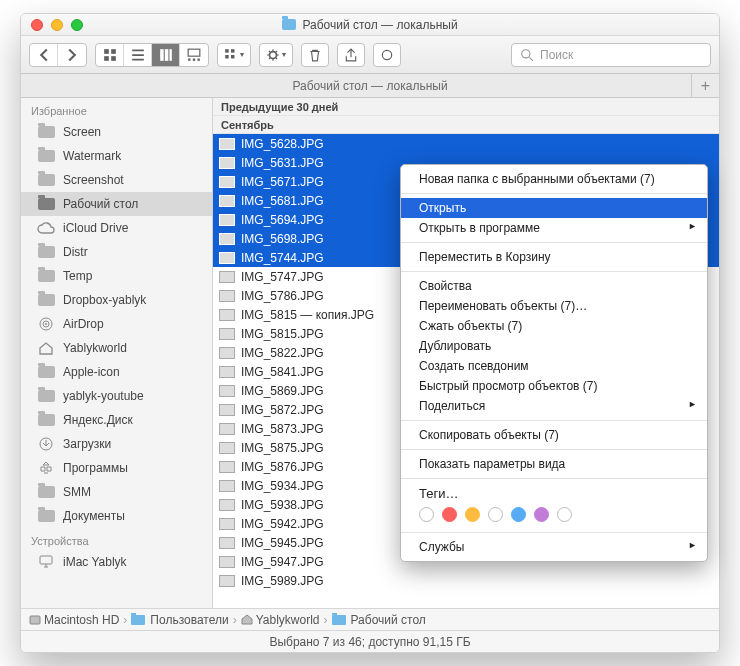 The width and height of the screenshot is (740, 666). Describe the element at coordinates (116, 252) in the screenshot. I see `sidebar-item: Distr` at that location.